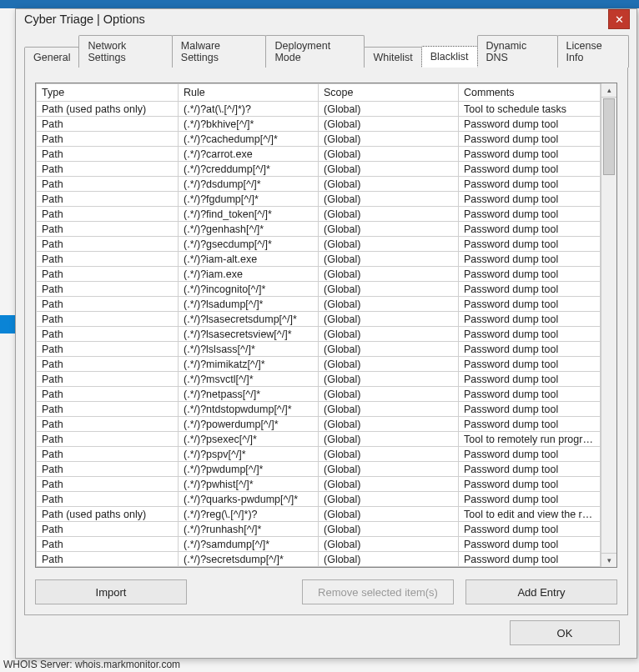 The height and width of the screenshot is (672, 639). I want to click on vertical-scrollbar: ▴ ▾, so click(609, 325).